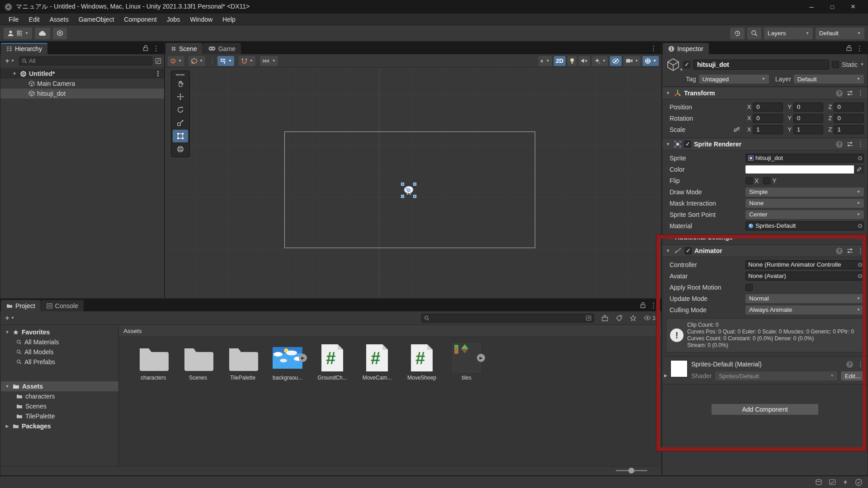 Image resolution: width=868 pixels, height=488 pixels. What do you see at coordinates (805, 299) in the screenshot?
I see `update-mode-dropdown: Normal▼` at bounding box center [805, 299].